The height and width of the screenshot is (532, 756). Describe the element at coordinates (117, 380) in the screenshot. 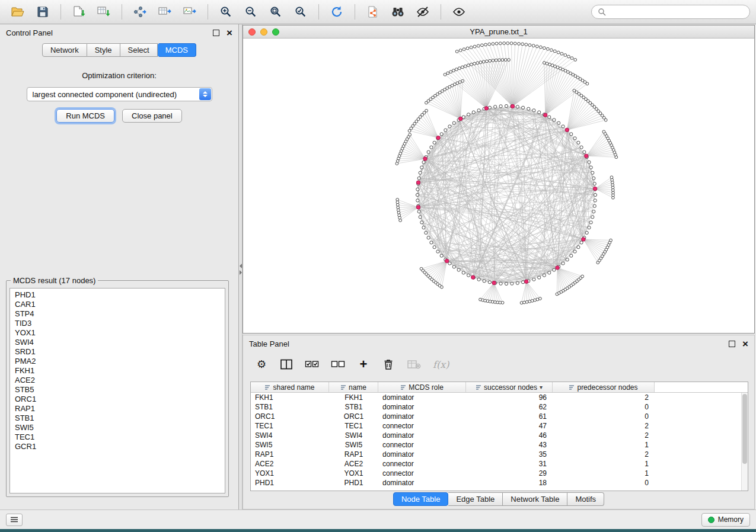

I see `mcds-result-item: ACE2` at that location.